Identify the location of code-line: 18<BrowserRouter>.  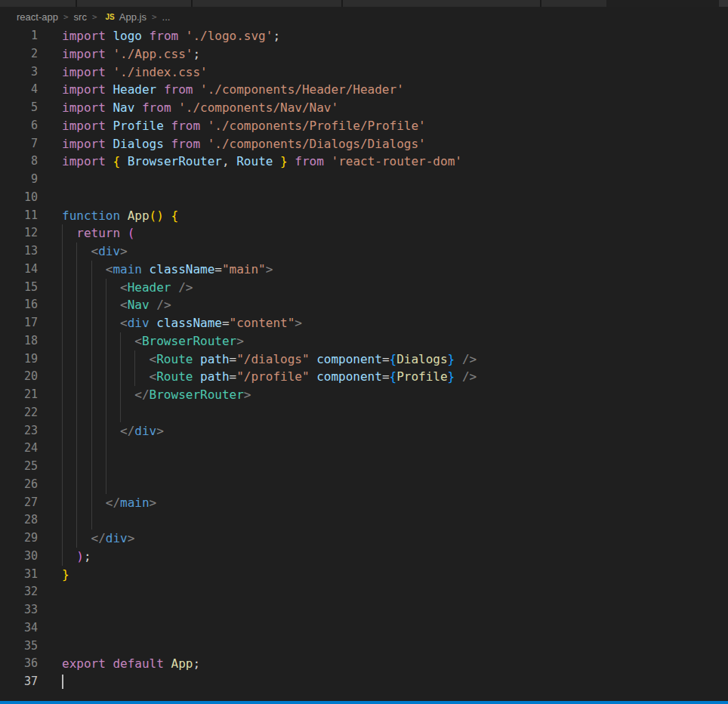
(364, 341).